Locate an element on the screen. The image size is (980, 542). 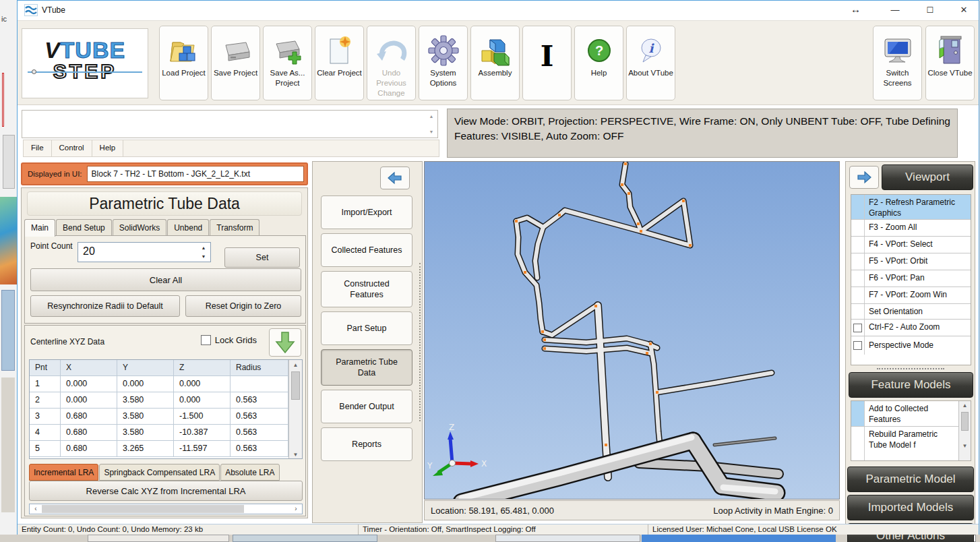
resynchronize-radii-button: Resynchronize Radii to Default is located at coordinates (105, 306).